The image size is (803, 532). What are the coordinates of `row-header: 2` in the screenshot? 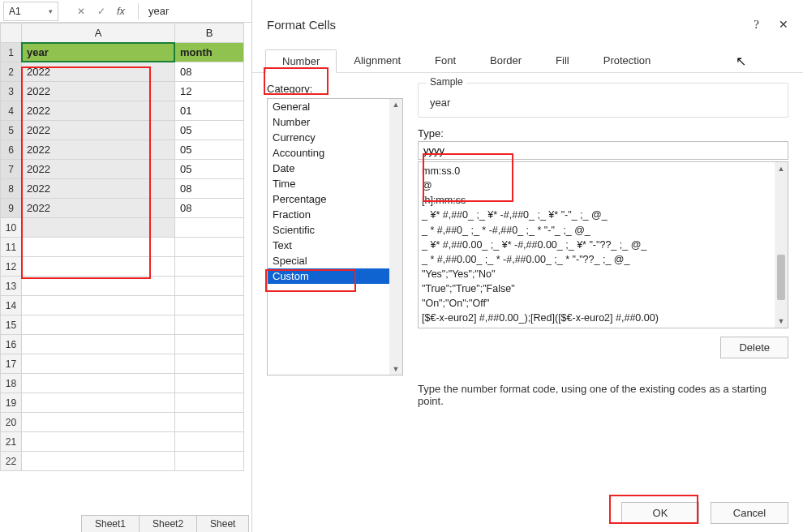 It's located at (11, 72).